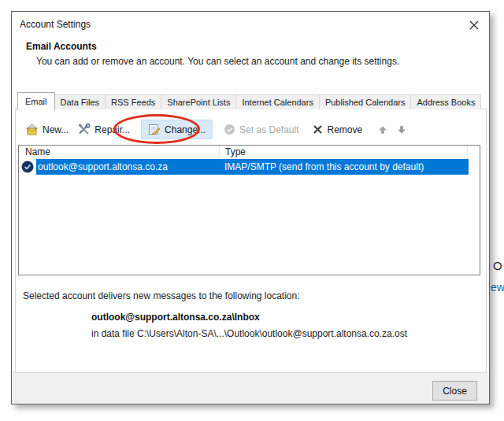 This screenshot has height=421, width=504. Describe the element at coordinates (474, 25) in the screenshot. I see `close-button` at that location.